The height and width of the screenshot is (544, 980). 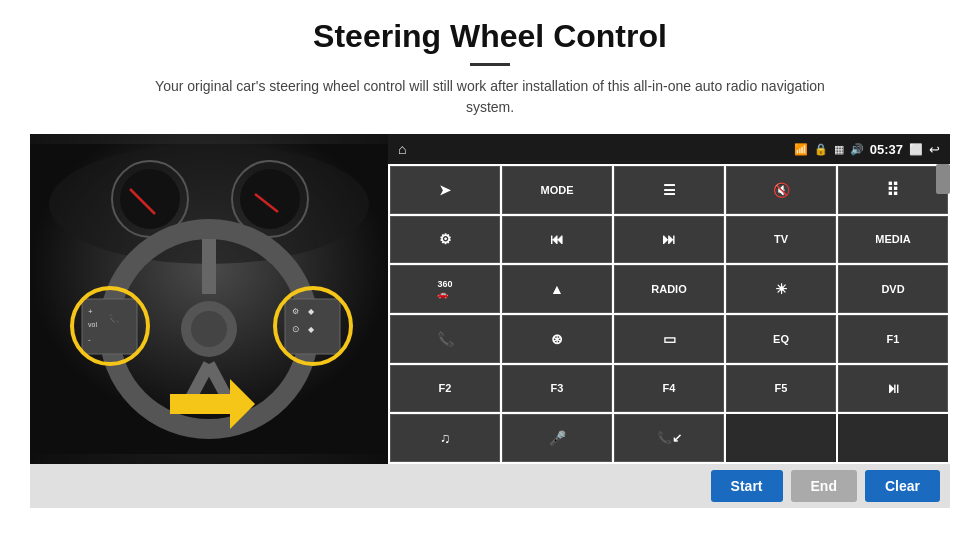 I want to click on btn-tv: TV, so click(x=781, y=240).